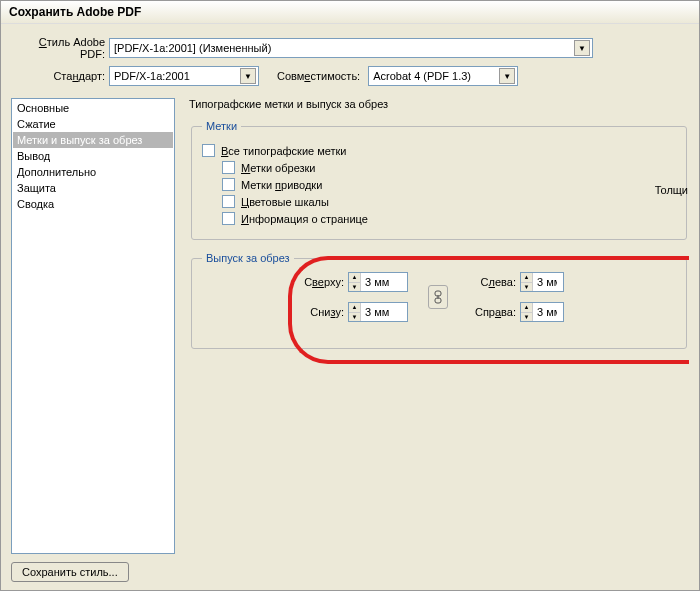 Image resolution: width=700 pixels, height=591 pixels. Describe the element at coordinates (494, 282) in the screenshot. I see `bleed-left-label: Слева:` at that location.